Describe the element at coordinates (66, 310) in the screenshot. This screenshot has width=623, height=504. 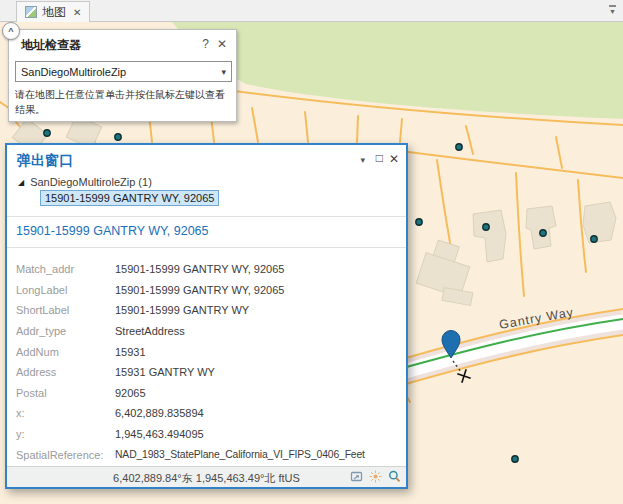
I see `attribute-label: ShortLabel` at that location.